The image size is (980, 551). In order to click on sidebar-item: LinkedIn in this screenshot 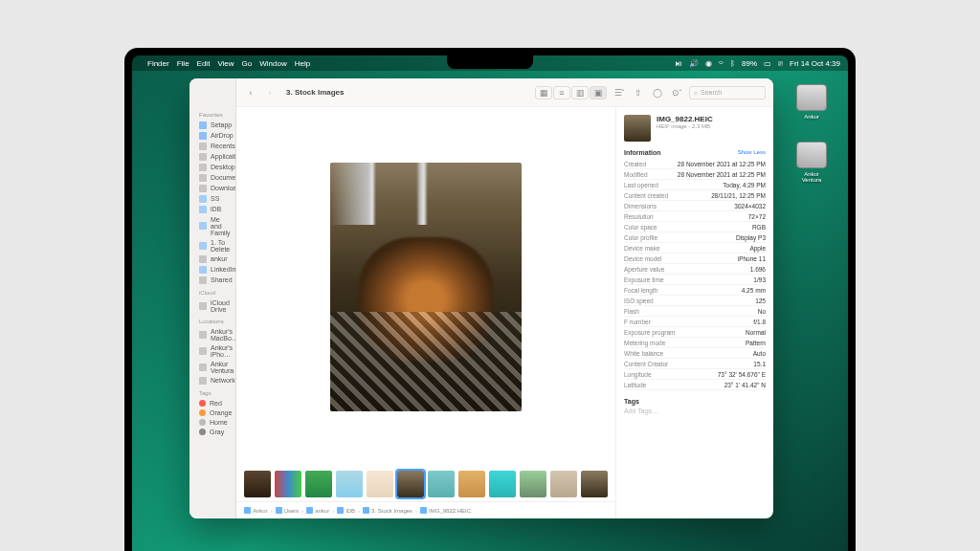, I will do `click(212, 270)`.